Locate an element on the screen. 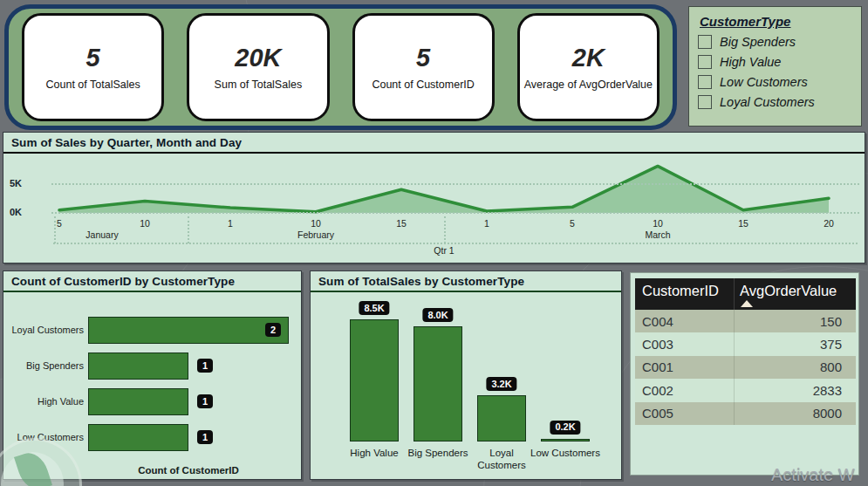 The image size is (868, 486). slicer-item-label: Loyal Customers is located at coordinates (768, 102).